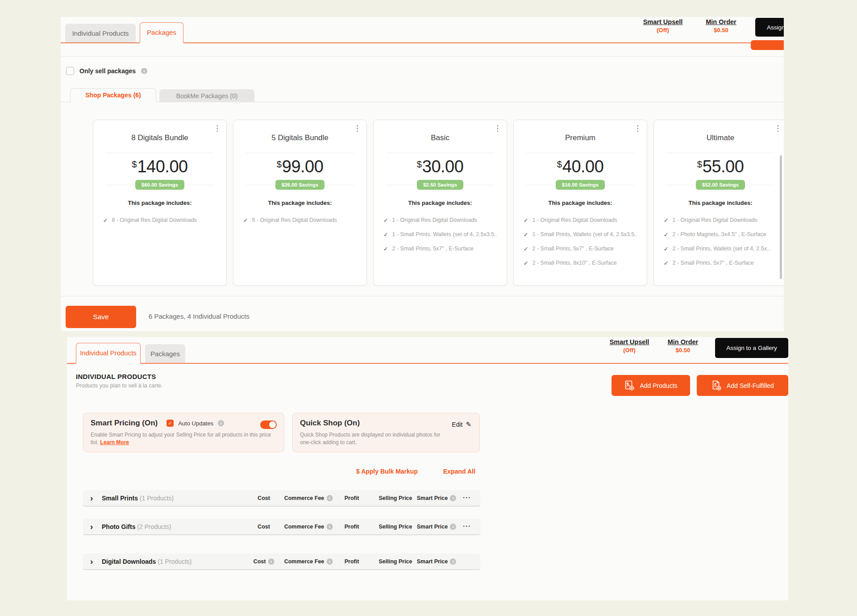 The height and width of the screenshot is (616, 857). Describe the element at coordinates (70, 71) in the screenshot. I see `only-sell-packages-checkbox` at that location.